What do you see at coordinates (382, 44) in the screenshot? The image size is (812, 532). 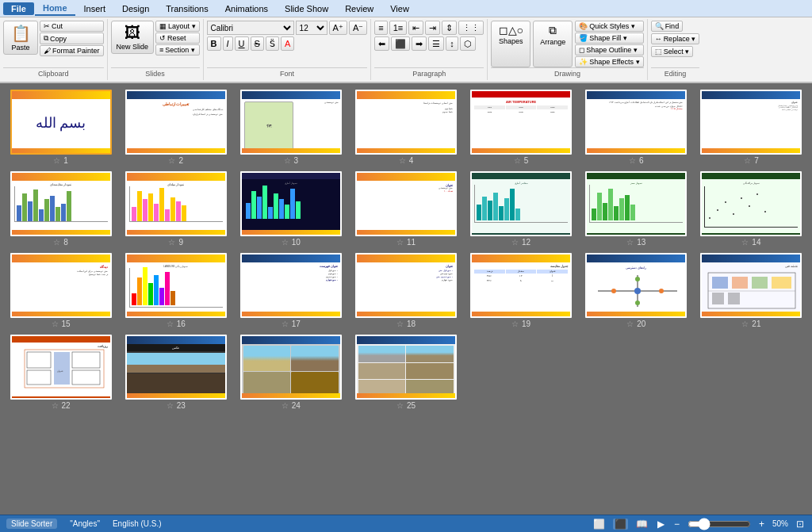 I see `align-left-button: ⬅` at bounding box center [382, 44].